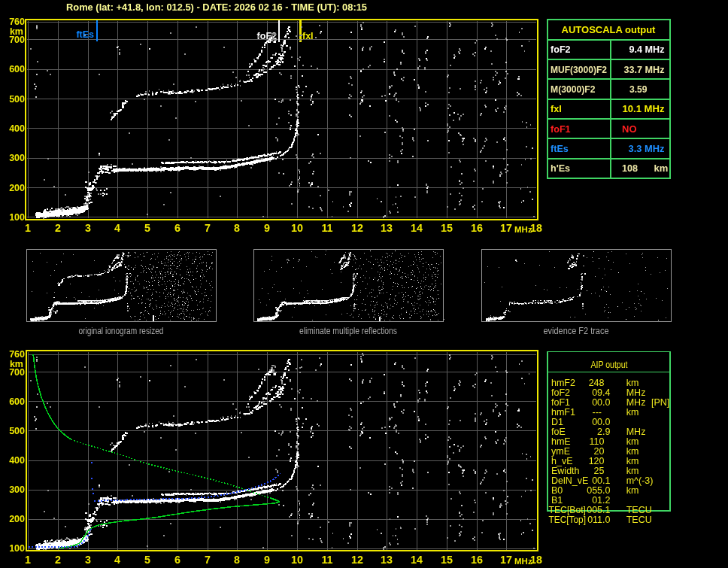 The image size is (728, 568). Describe the element at coordinates (639, 89) in the screenshot. I see `svg-text: 3.59` at that location.